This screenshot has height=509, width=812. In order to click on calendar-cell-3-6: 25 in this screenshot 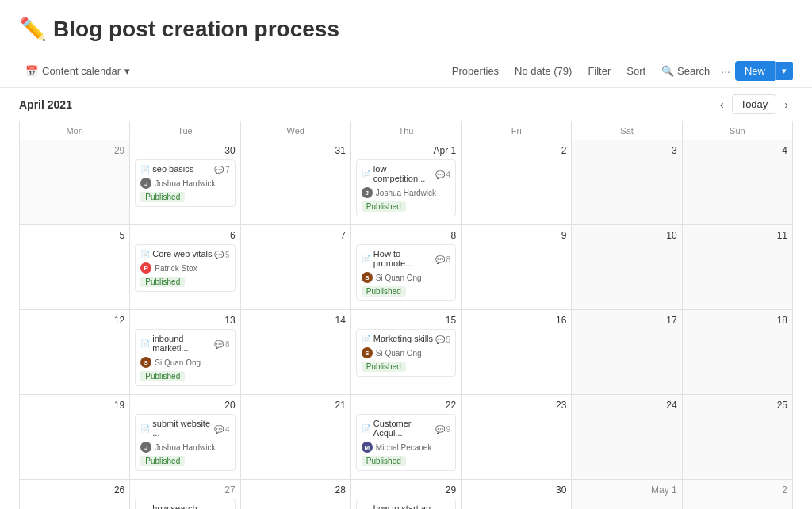, I will do `click(737, 437)`.